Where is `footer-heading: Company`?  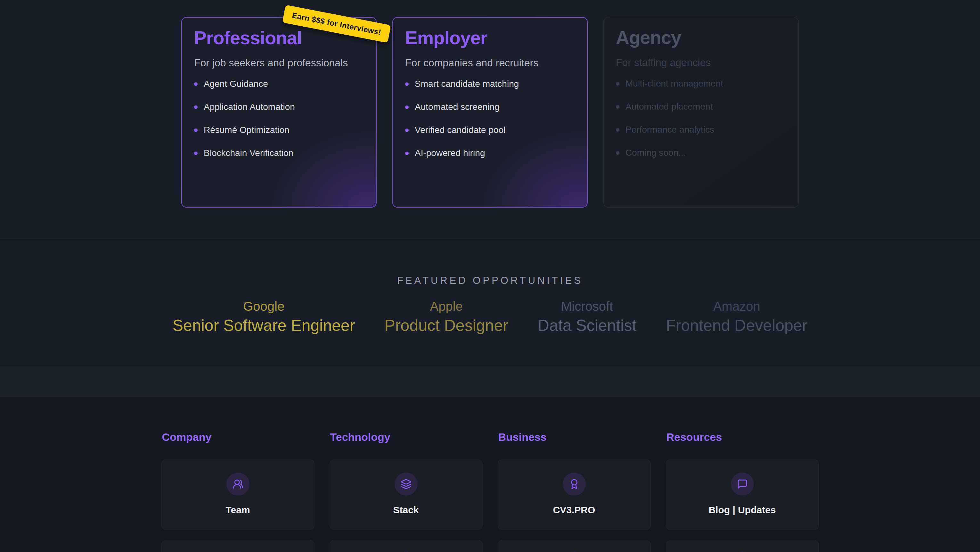 footer-heading: Company is located at coordinates (238, 437).